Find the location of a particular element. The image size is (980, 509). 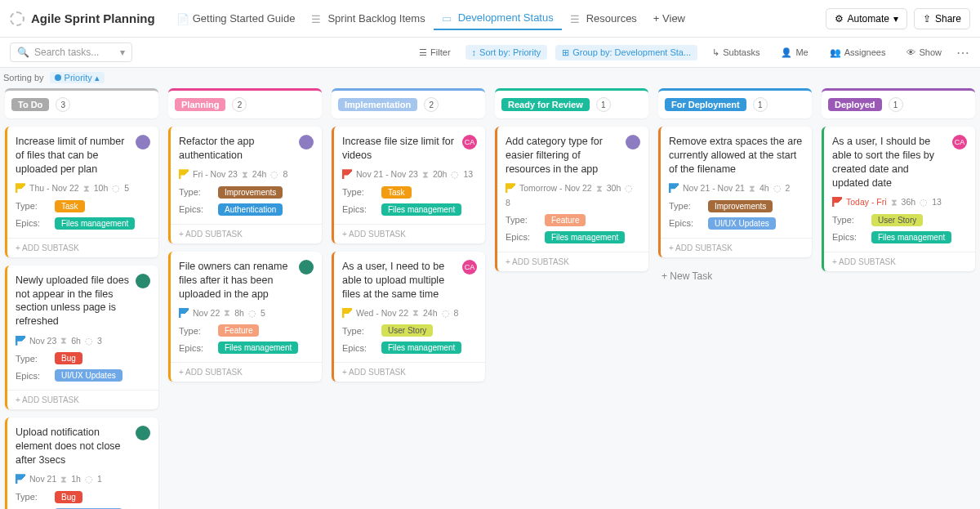

column-header: Deployed1 is located at coordinates (898, 103).